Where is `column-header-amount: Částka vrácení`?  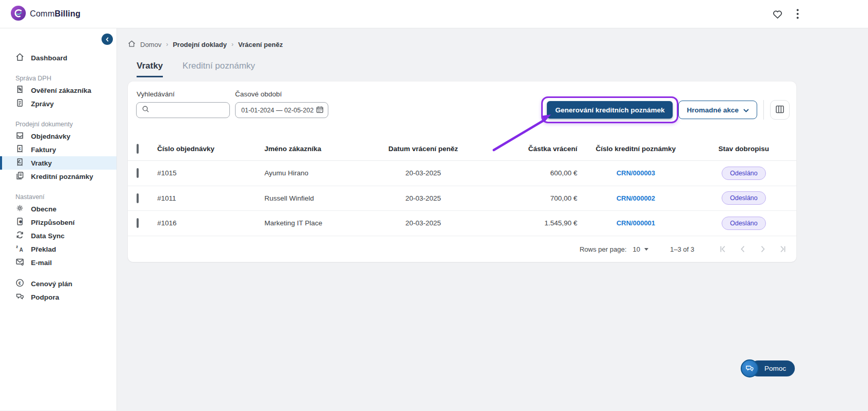 column-header-amount: Částka vrácení is located at coordinates (526, 149).